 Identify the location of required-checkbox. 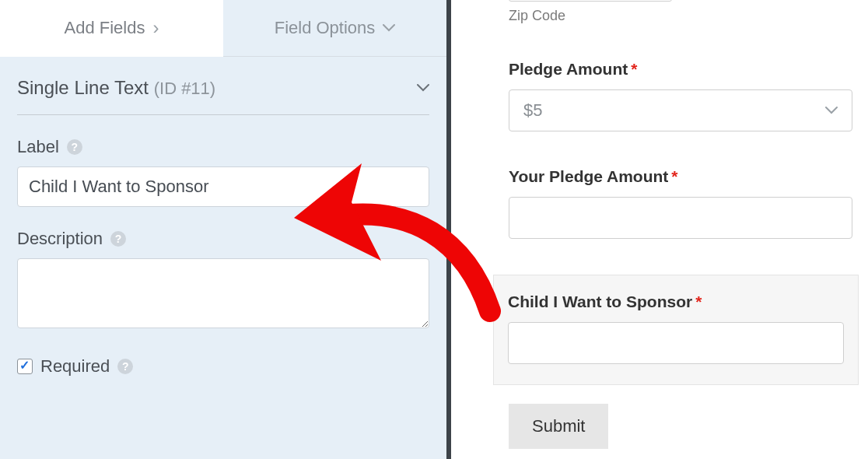
(25, 366).